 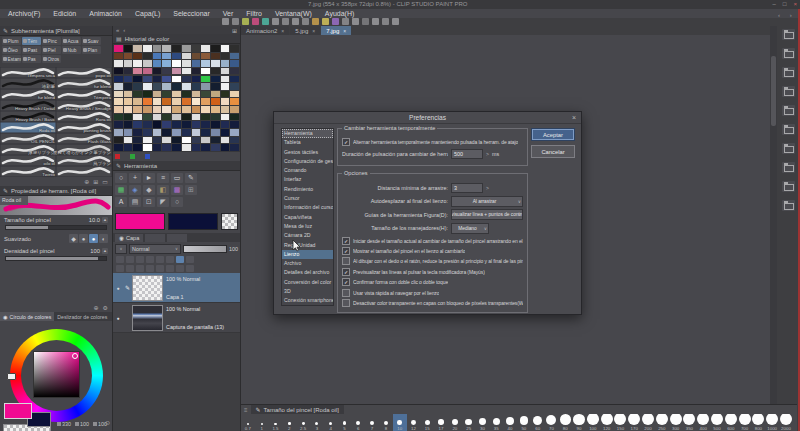 What do you see at coordinates (772, 422) in the screenshot?
I see `brush-size-preset: 1000` at bounding box center [772, 422].